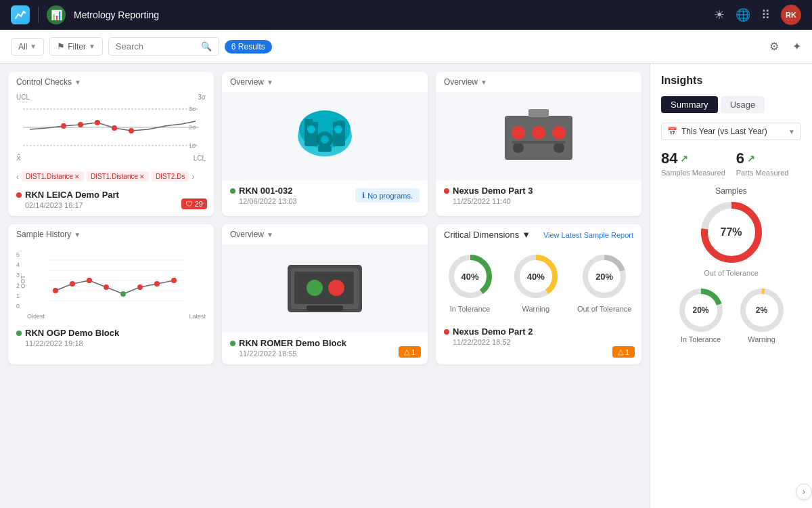  What do you see at coordinates (791, 15) in the screenshot?
I see `user-avatar: RK` at bounding box center [791, 15].